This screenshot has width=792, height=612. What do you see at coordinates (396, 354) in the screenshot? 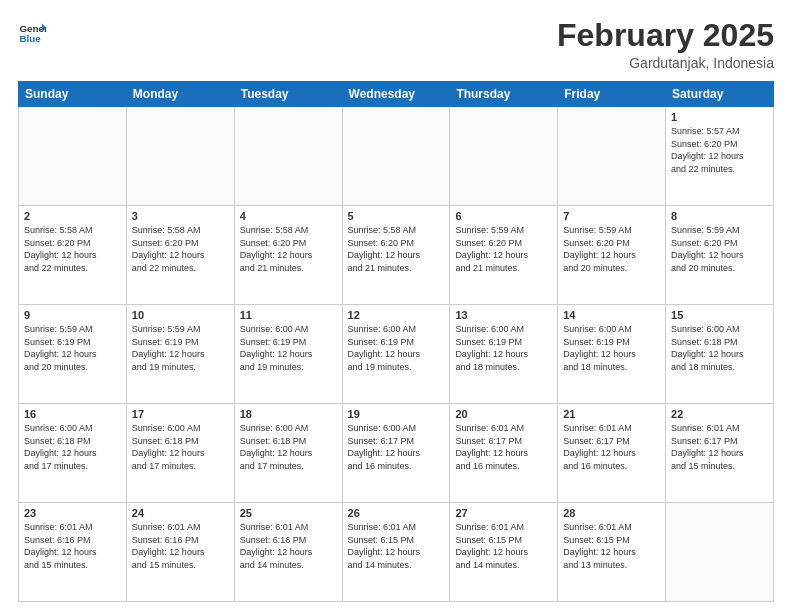
I see `day-cell: 12Sunrise: 6:00 AM Sunset: 6:19 PM Dayli…` at bounding box center [396, 354].